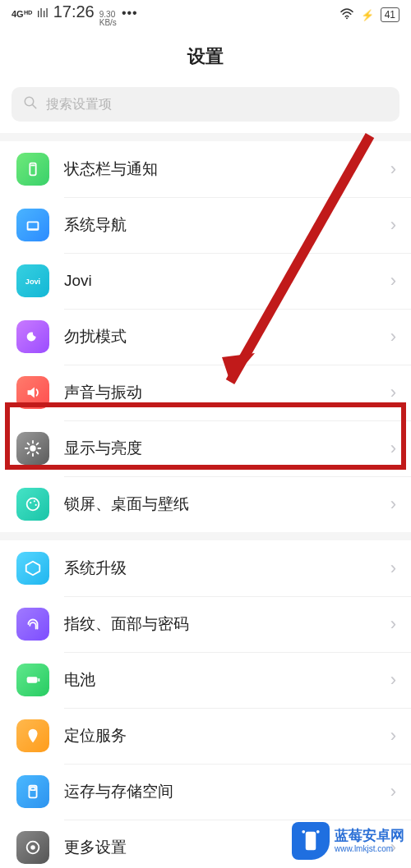 The image size is (411, 868). What do you see at coordinates (206, 792) in the screenshot?
I see `item-storage: 运存与存储空间 ›` at bounding box center [206, 792].